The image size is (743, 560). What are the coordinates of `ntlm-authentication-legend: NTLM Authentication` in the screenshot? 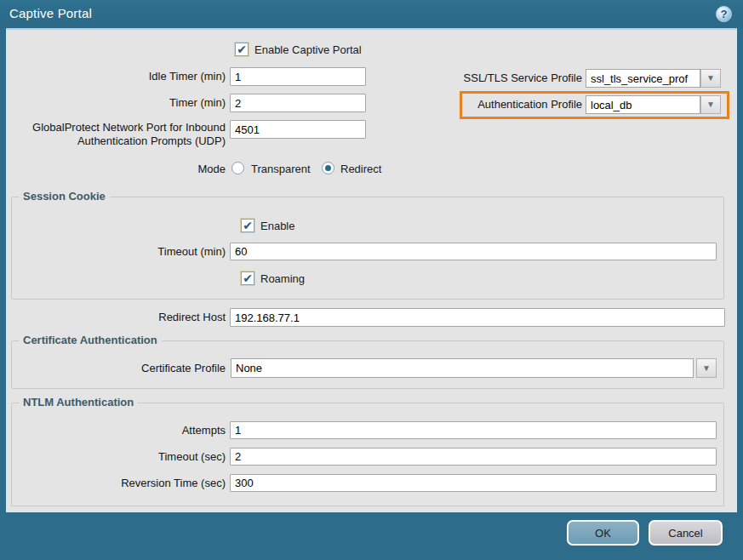 It's located at (78, 402).